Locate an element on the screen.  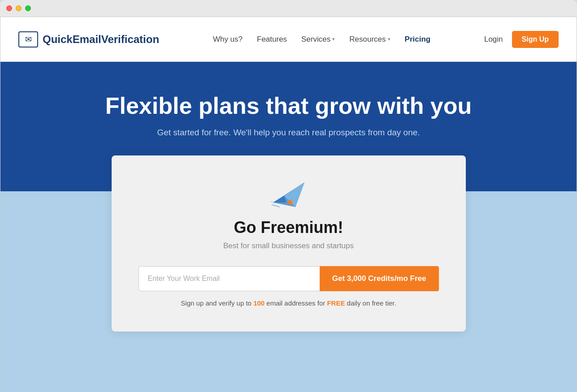
email-form: Get 3,000 Credits/mo Free is located at coordinates (289, 279).